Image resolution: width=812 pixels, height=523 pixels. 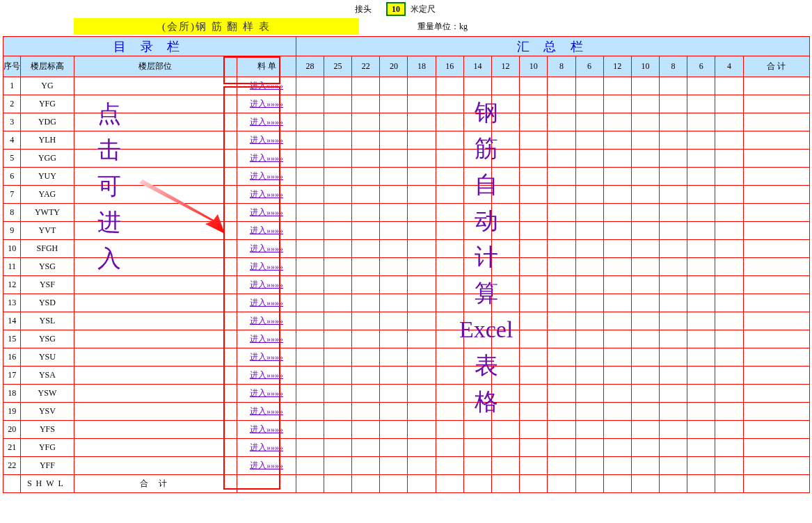 I want to click on cell-level: SHWL, so click(x=47, y=484).